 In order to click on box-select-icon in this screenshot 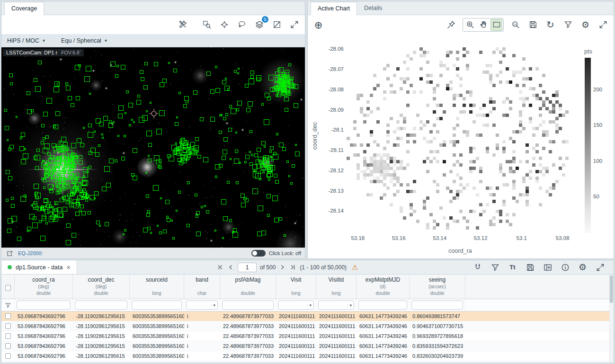, I will do `click(496, 25)`.